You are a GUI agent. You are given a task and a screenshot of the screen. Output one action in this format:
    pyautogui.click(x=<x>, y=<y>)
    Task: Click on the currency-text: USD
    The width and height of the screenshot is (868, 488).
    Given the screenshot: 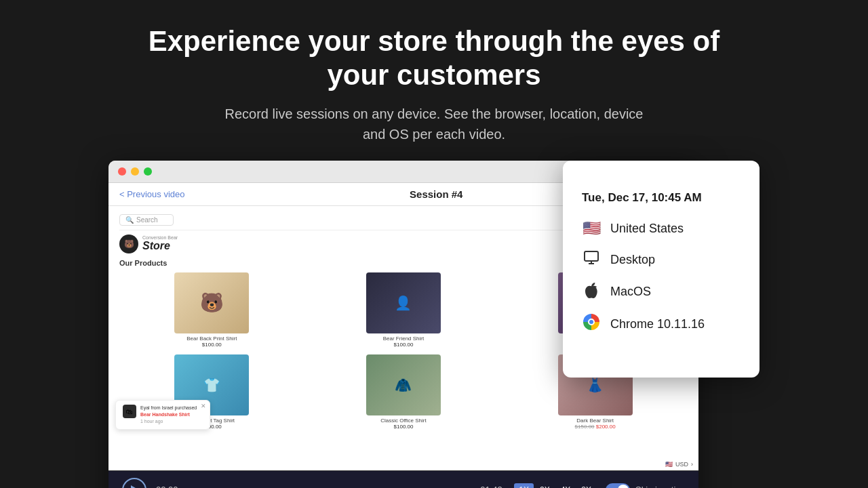 What is the action you would take?
    pyautogui.click(x=682, y=464)
    